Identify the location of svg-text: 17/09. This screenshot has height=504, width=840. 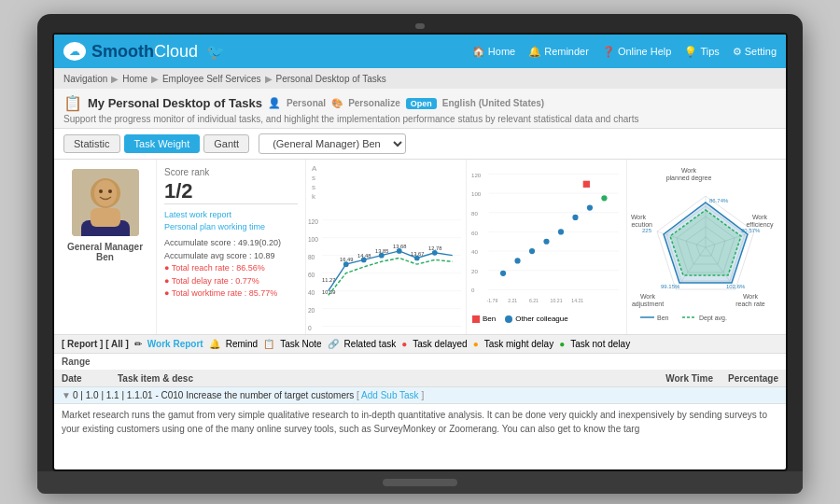
(390, 334).